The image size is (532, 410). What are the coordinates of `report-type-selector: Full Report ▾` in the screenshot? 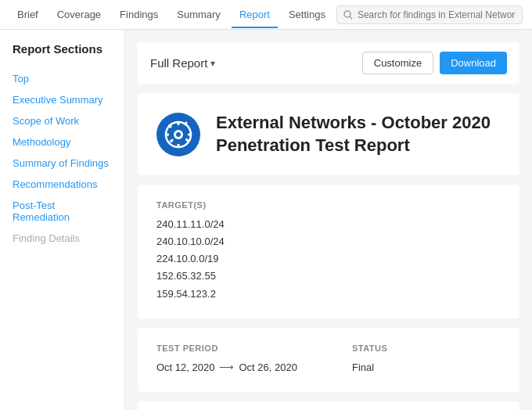 It's located at (183, 63).